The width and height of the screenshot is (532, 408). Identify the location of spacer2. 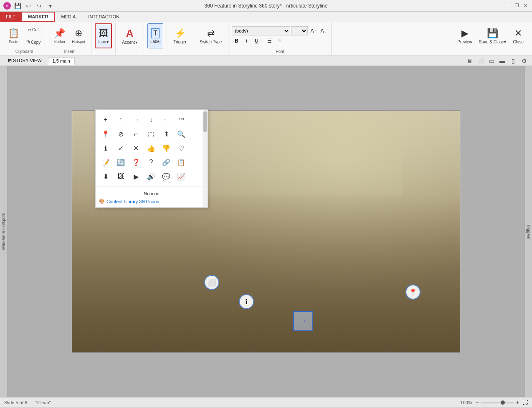
(193, 134).